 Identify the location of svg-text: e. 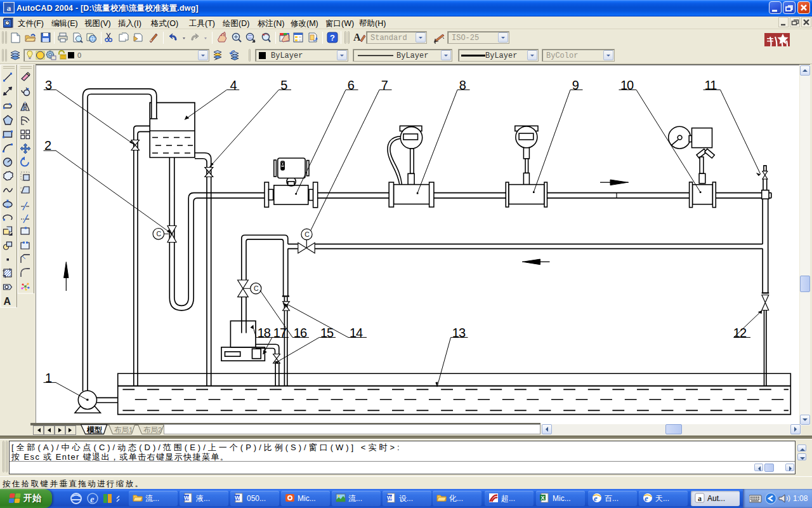
(93, 499).